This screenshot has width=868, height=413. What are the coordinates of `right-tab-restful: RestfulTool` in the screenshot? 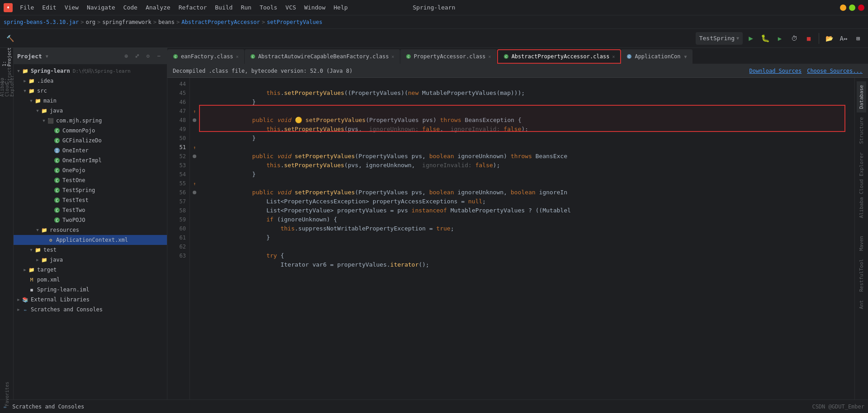 It's located at (861, 276).